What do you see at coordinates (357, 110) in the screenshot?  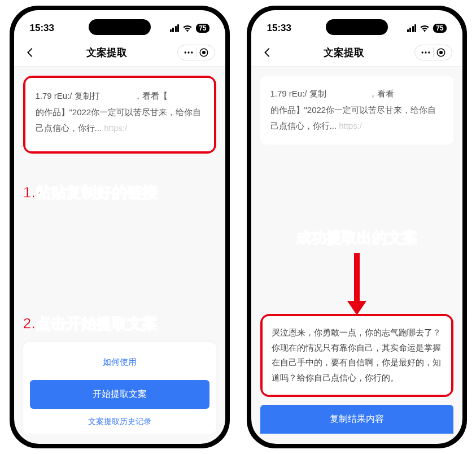 I see `link-input: 1.79 rEu:/ 复制 ，看看 的作品】"2022你一定可以苦尽甘来，给你自…` at bounding box center [357, 110].